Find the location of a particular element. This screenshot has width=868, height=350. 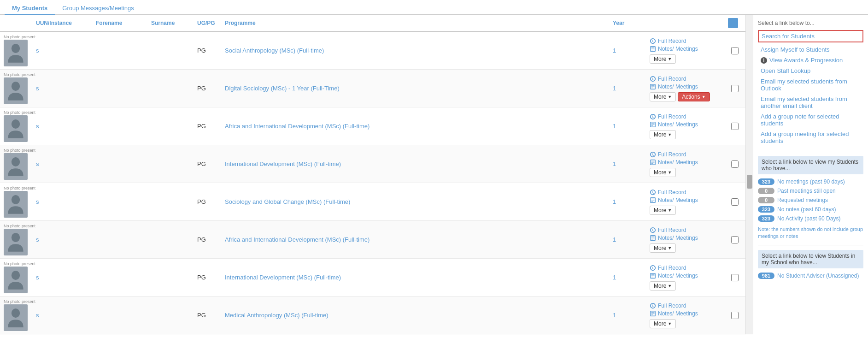

sidebar-link-search-students: Search for Students is located at coordinates (811, 36).